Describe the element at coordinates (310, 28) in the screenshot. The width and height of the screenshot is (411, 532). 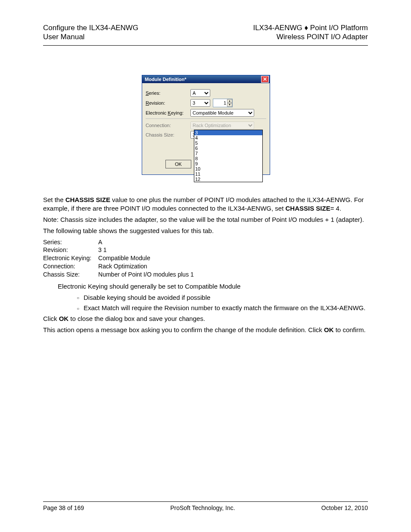
I see `header-product-line: ILX34-AENWG ♦ Point I/O Platform` at that location.